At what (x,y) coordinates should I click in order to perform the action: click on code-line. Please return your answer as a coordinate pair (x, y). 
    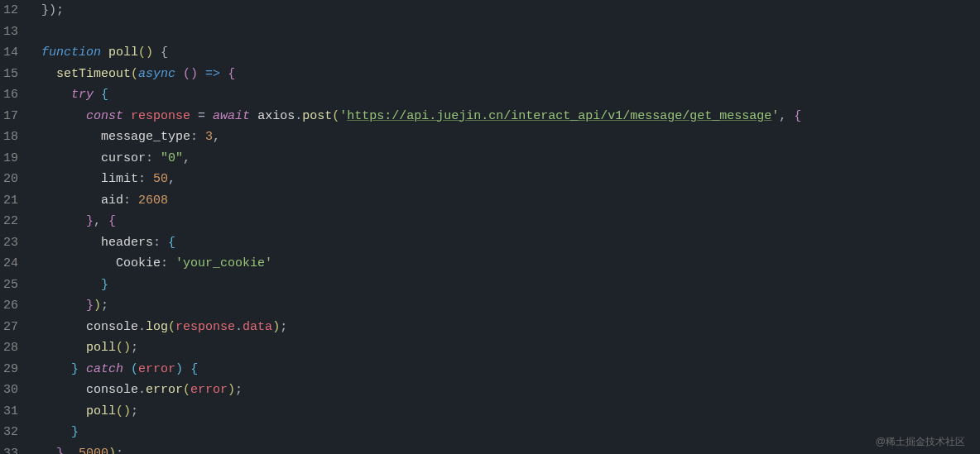
    Looking at the image, I should click on (511, 32).